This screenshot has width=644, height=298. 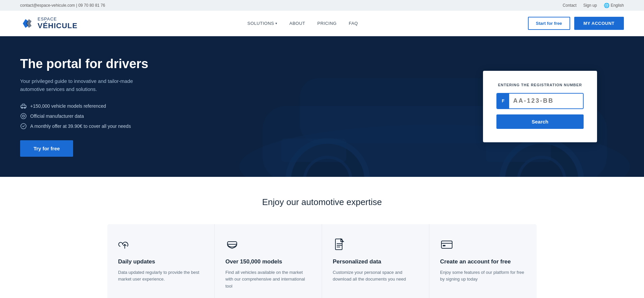 I want to click on cloud-upload-icon, so click(x=125, y=244).